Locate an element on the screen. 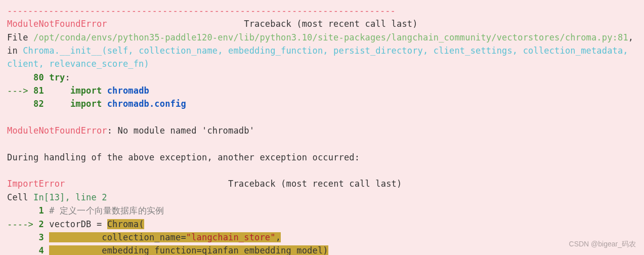 Image resolution: width=644 pixels, height=255 pixels. arrow-icon: ---> is located at coordinates (20, 91).